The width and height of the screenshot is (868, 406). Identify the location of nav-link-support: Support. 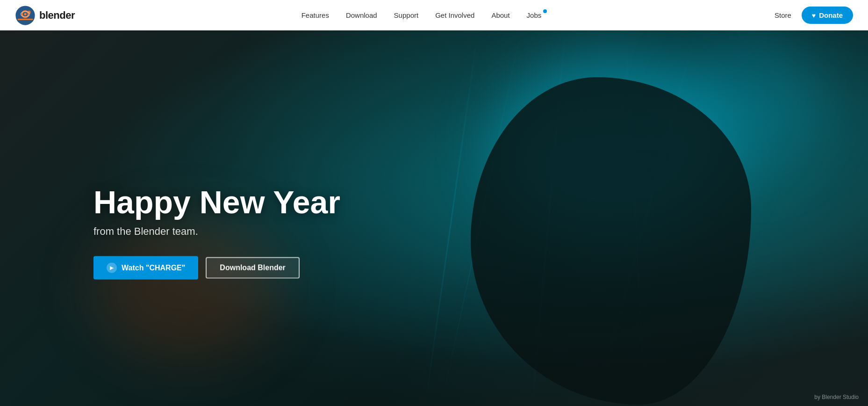
(407, 15).